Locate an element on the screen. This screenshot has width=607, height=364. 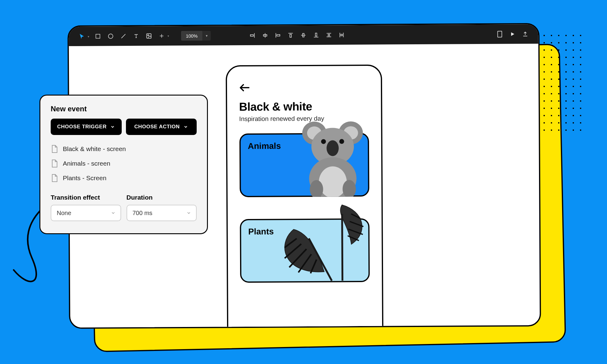
transition-effect-label: Transition effect is located at coordinates (86, 197).